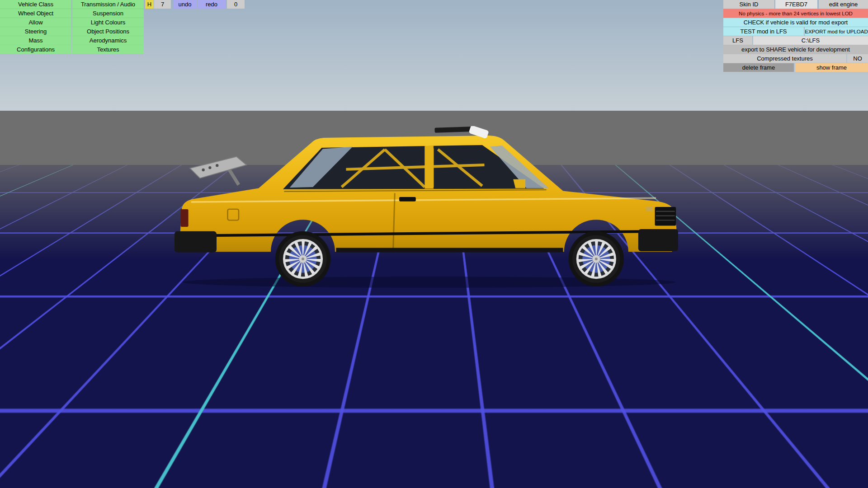 The height and width of the screenshot is (488, 868). I want to click on default-setups-button: default setups, so click(36, 411).